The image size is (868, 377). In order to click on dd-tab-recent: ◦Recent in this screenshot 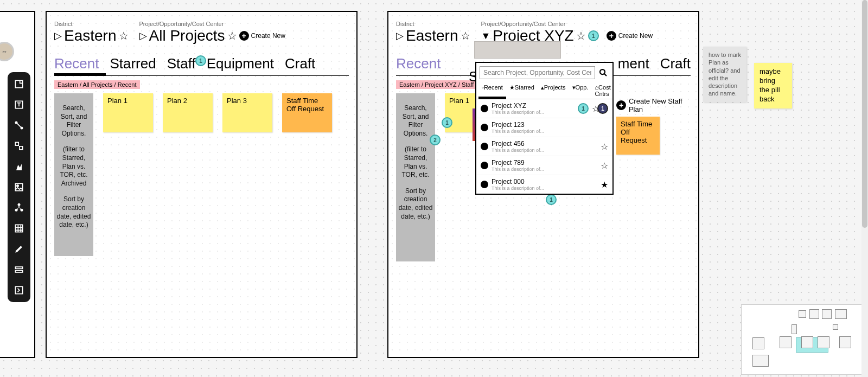, I will do `click(493, 91)`.